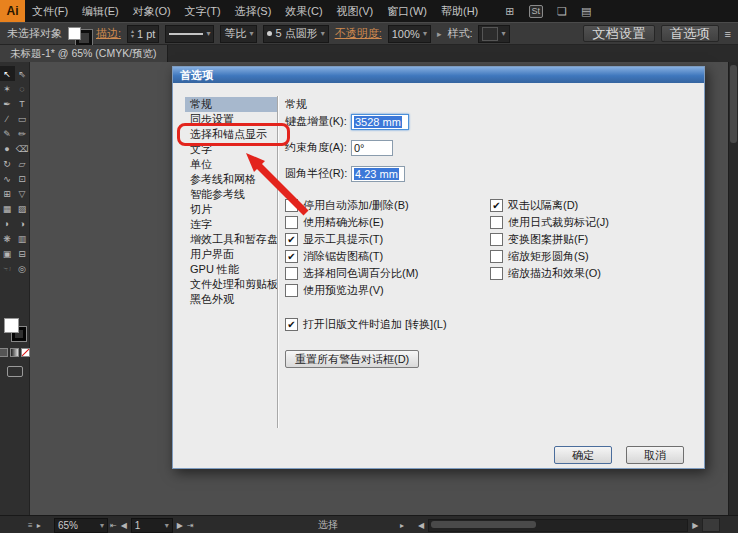 This screenshot has height=533, width=738. I want to click on pref-category-item: 文件处理和剪贴板, so click(231, 284).